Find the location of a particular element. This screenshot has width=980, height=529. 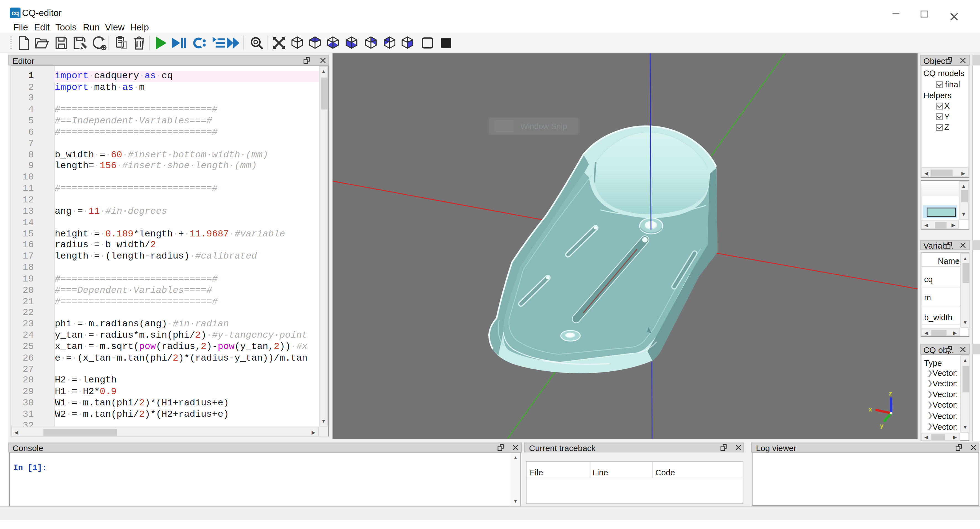

svg-text: x is located at coordinates (870, 410).